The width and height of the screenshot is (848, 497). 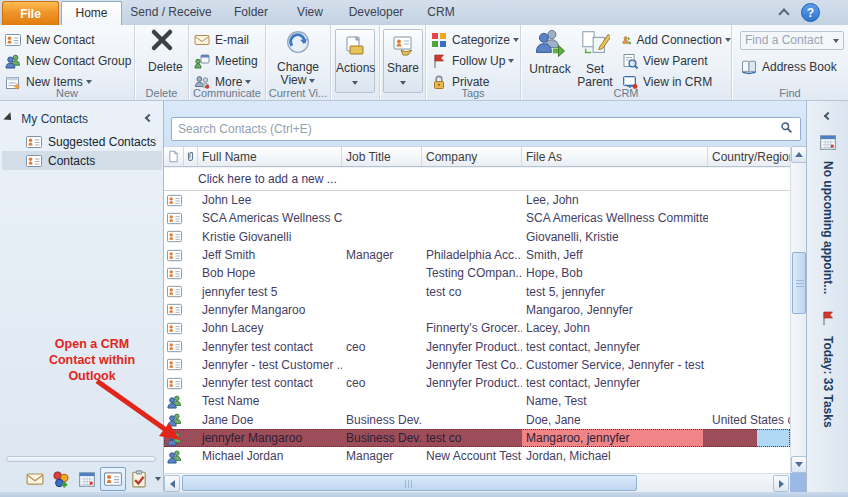 I want to click on contact-row: Michael JordanManagerNew Account TestJor…, so click(x=477, y=456).